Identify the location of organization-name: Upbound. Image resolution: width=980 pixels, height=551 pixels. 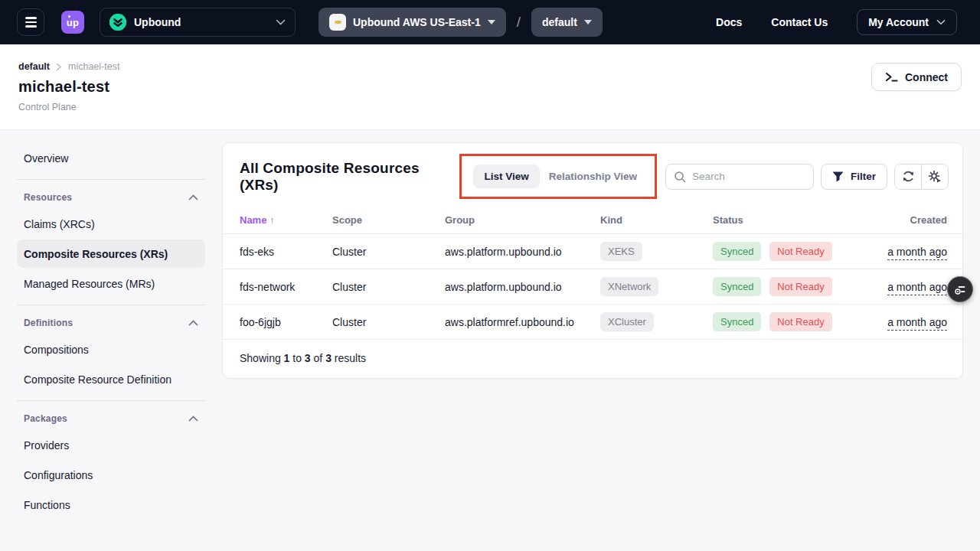
(201, 22).